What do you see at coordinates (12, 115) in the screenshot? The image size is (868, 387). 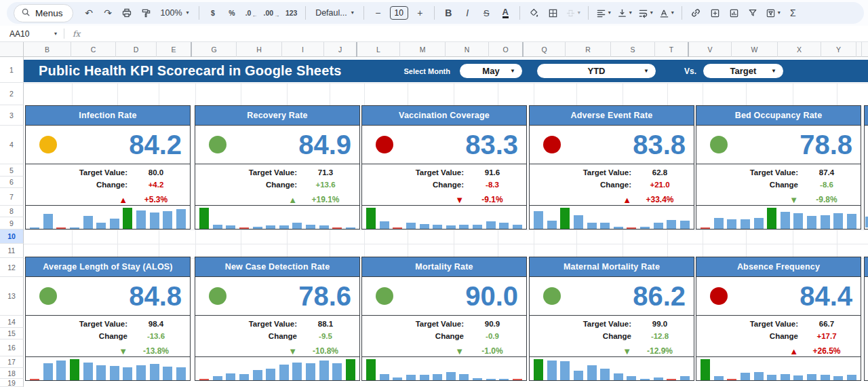 I see `row-header-3: 3` at bounding box center [12, 115].